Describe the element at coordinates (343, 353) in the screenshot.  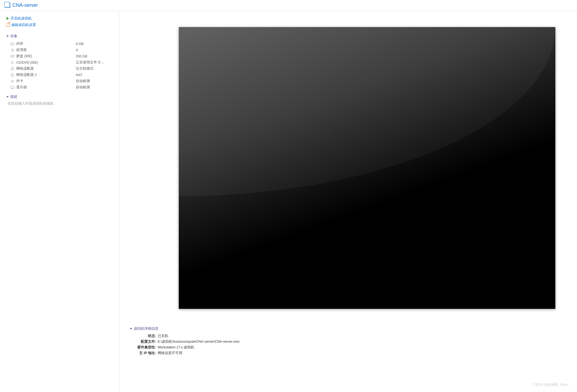
I see `detail-ip-row: 主 IP 地址: 网络信息不可用` at that location.